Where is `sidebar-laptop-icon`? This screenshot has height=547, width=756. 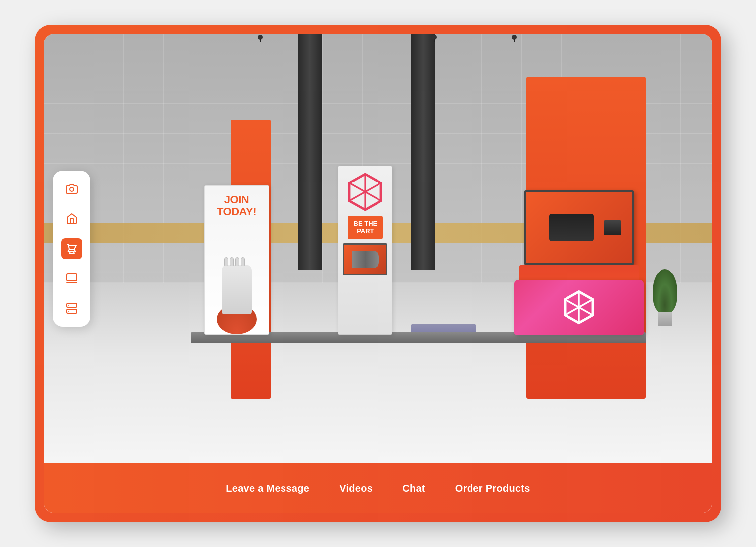
sidebar-laptop-icon is located at coordinates (72, 278).